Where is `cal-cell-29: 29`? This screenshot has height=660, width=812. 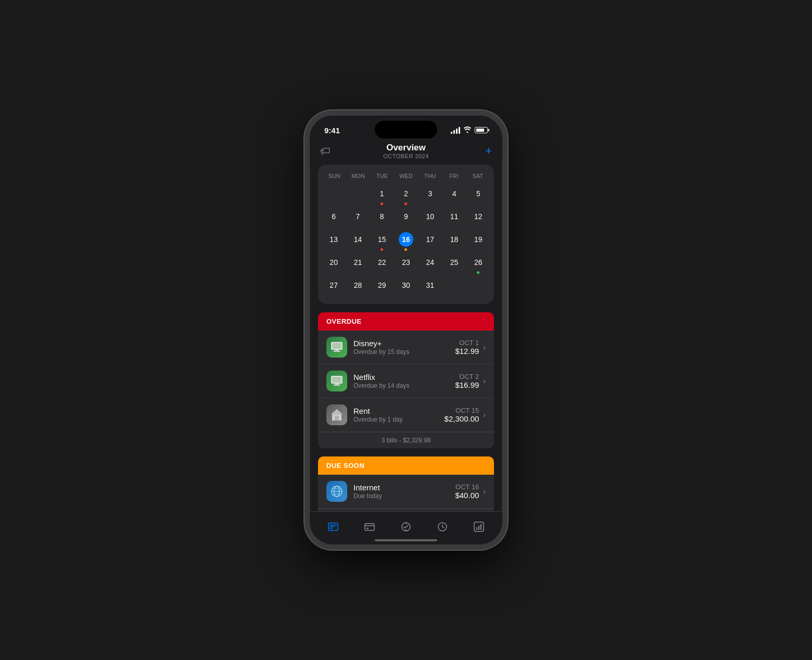
cal-cell-29: 29 is located at coordinates (382, 287).